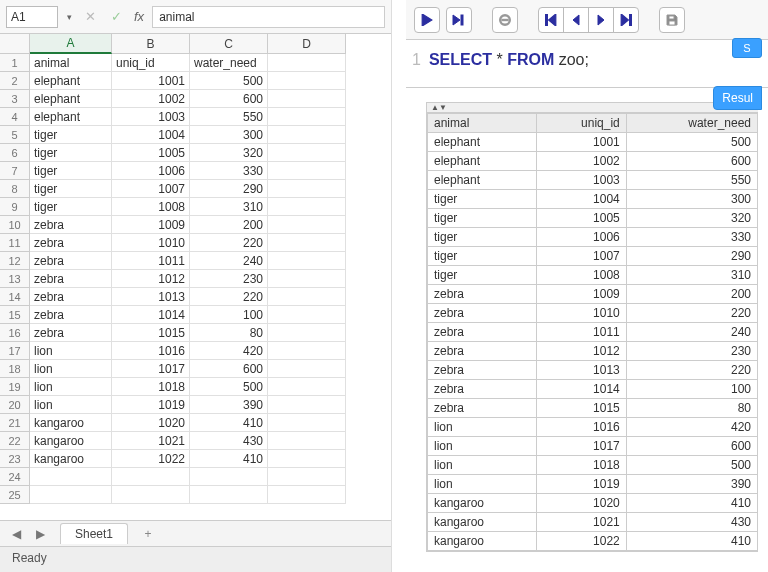 This screenshot has height=572, width=768. I want to click on row-header: 20, so click(15, 405).